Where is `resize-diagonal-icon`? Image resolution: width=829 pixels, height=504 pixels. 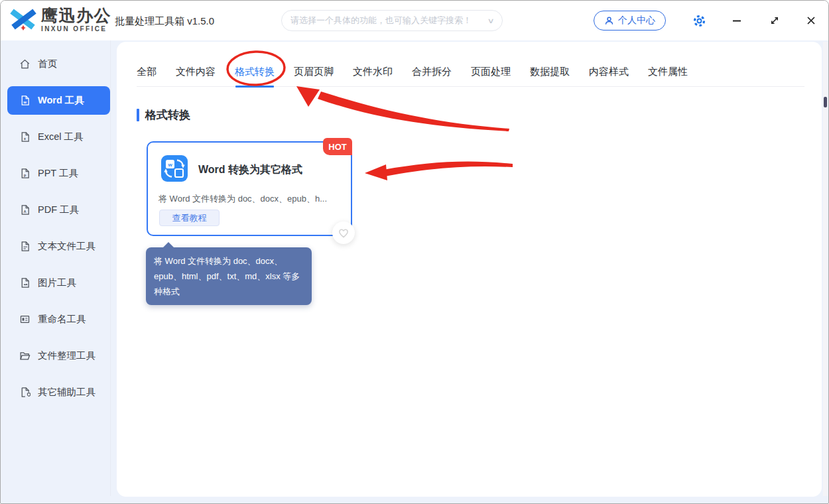 resize-diagonal-icon is located at coordinates (775, 21).